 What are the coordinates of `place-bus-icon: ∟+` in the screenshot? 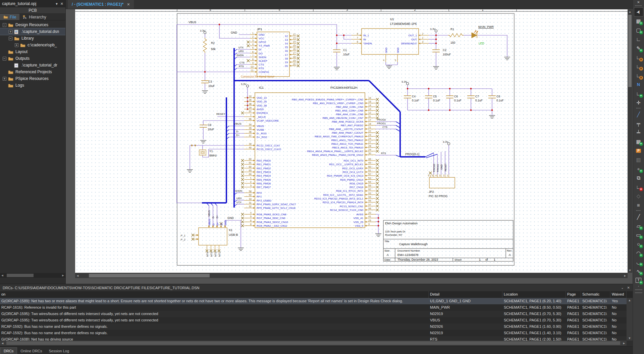 It's located at (639, 93).